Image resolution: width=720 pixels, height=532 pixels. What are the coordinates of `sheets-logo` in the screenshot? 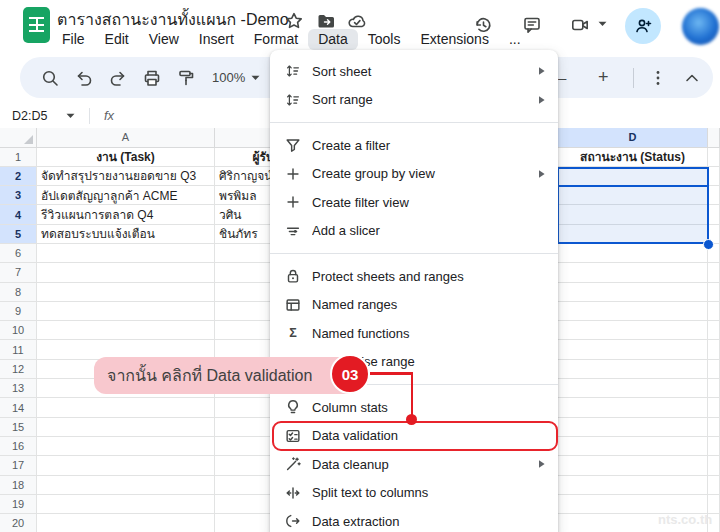 It's located at (36, 25).